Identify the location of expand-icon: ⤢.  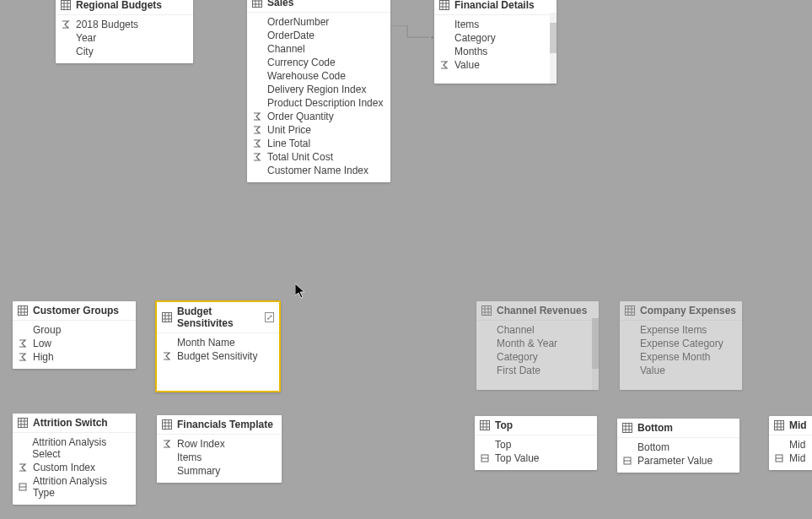
(270, 317).